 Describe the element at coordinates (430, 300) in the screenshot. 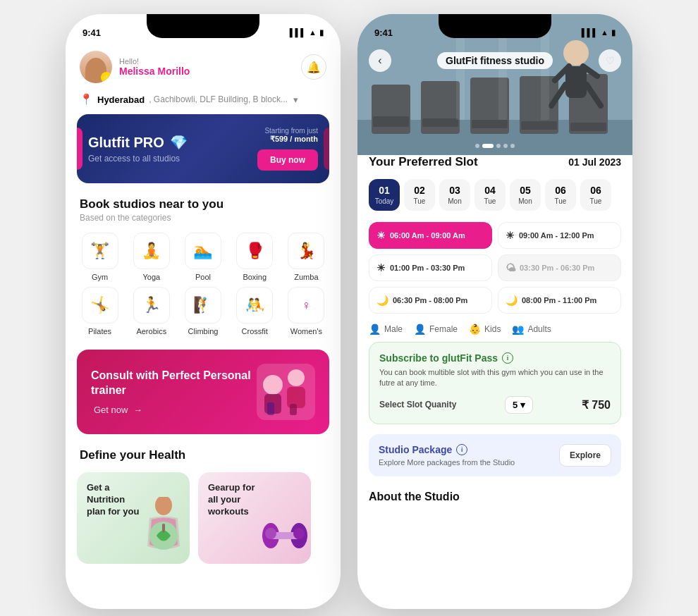

I see `timeslot-5: 🌙 06:30 Pm - 08:00 Pm` at that location.